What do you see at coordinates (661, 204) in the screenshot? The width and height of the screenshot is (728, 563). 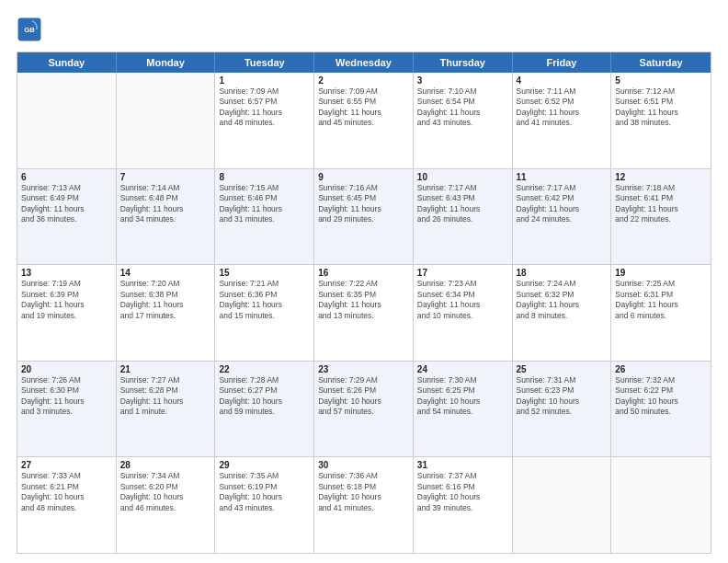 I see `day-info: Sunrise: 7:18 AM Sunset: 6:41 PM Dayligh…` at bounding box center [661, 204].